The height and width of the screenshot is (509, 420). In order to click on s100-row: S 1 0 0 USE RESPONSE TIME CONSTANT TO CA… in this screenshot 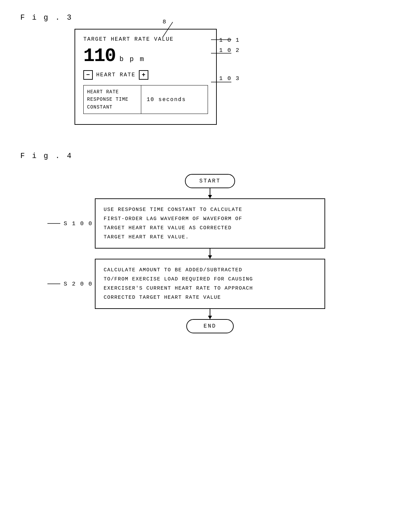, I will do `click(210, 223)`.